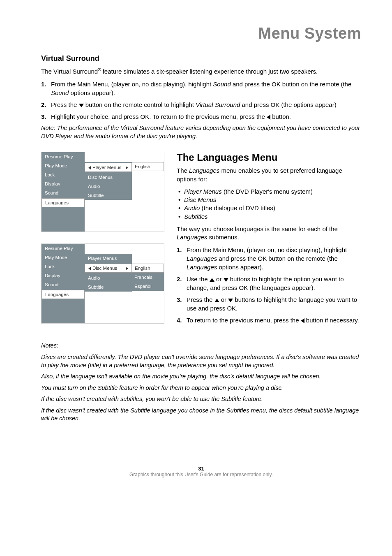  What do you see at coordinates (201, 34) in the screenshot?
I see `chapter-title: Menu System` at bounding box center [201, 34].